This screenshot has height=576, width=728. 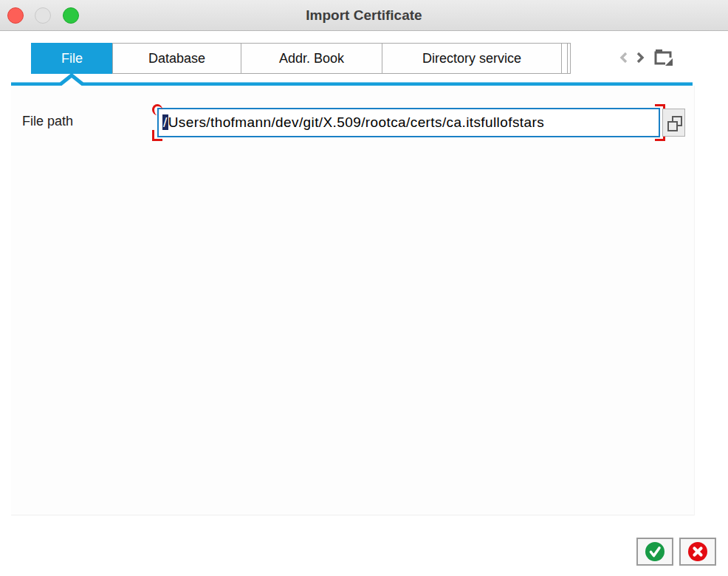 What do you see at coordinates (47, 121) in the screenshot?
I see `file-path-label: File path` at bounding box center [47, 121].